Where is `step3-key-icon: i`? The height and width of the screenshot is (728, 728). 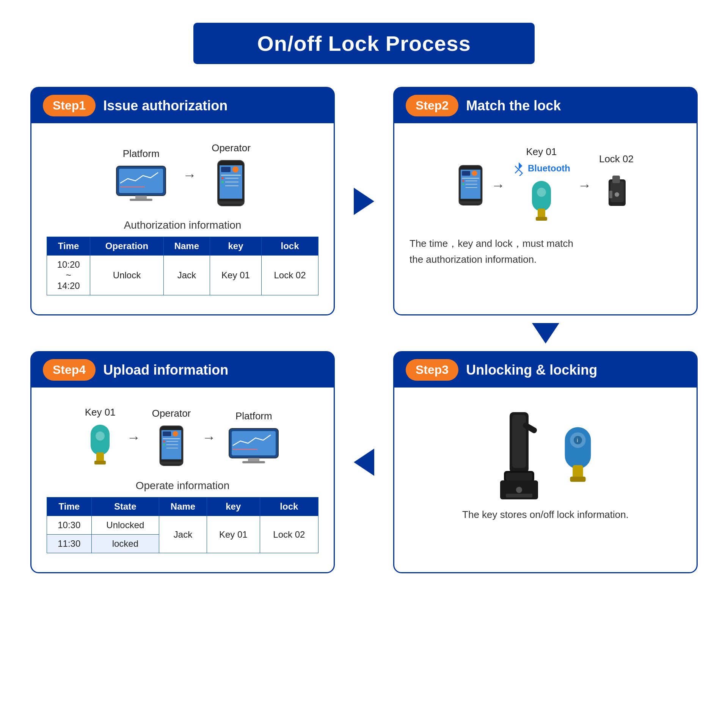 step3-key-icon: i is located at coordinates (578, 456).